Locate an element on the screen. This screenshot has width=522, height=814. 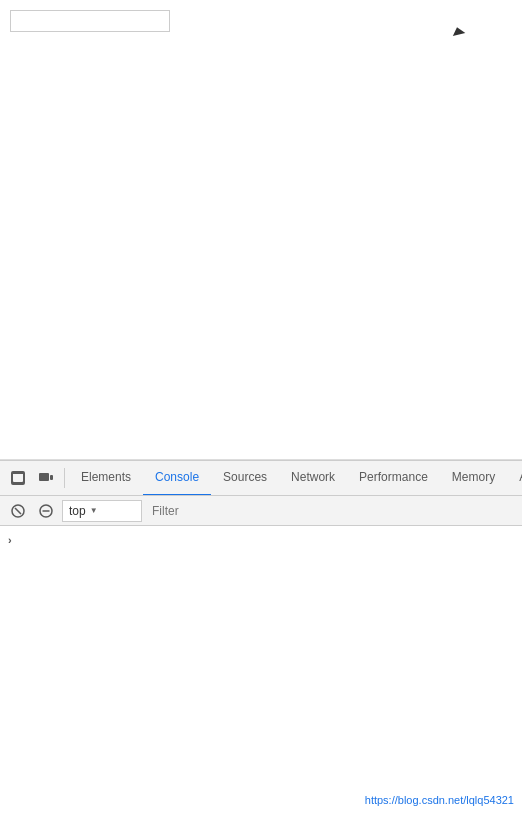
device-toolbar-button is located at coordinates (46, 478).